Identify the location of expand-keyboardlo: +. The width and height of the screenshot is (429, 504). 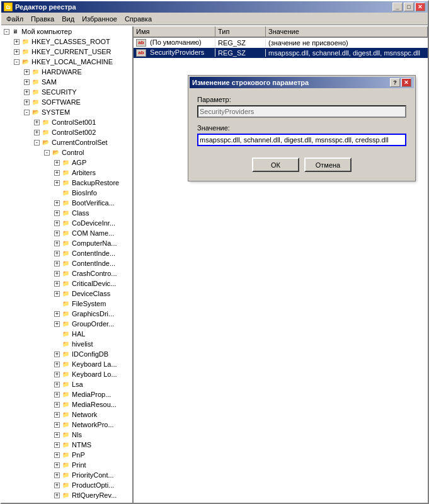
(57, 374).